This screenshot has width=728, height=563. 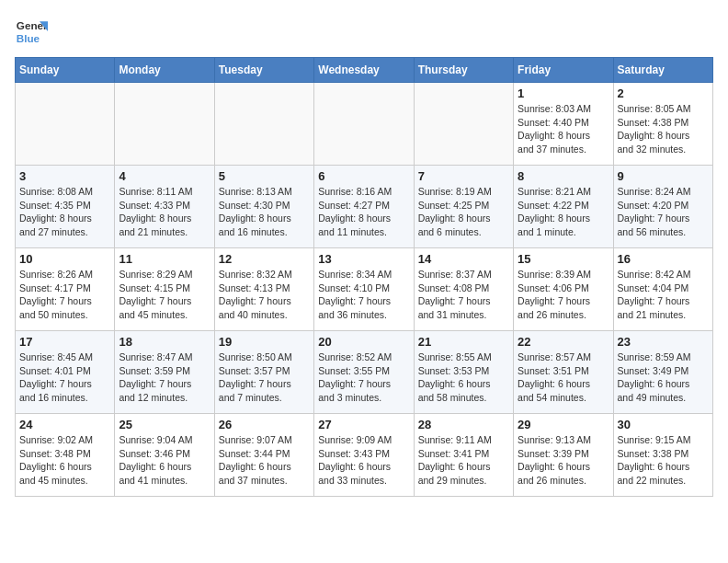 What do you see at coordinates (664, 94) in the screenshot?
I see `day-number: 2` at bounding box center [664, 94].